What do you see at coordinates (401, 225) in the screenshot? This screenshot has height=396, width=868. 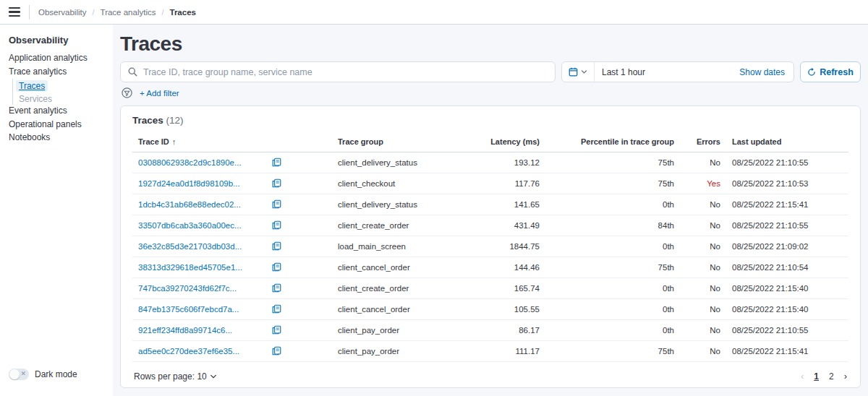 I see `trace-group-cell: client_create_order` at bounding box center [401, 225].